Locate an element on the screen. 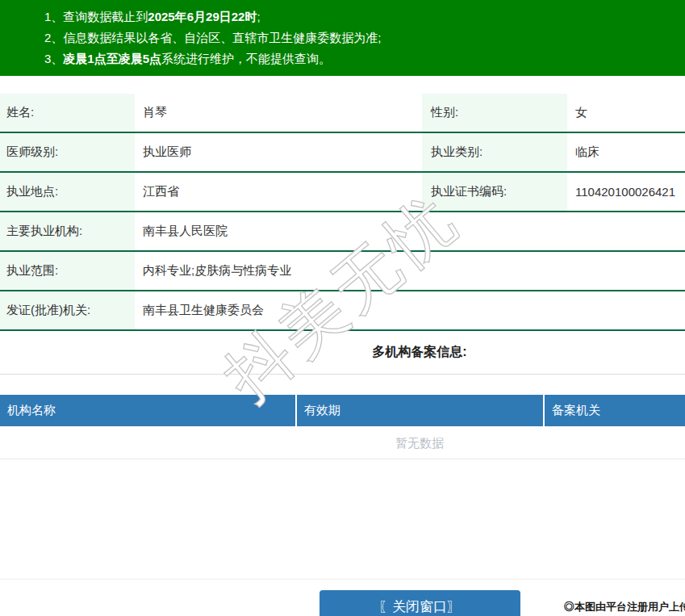 The height and width of the screenshot is (616, 685). table-row: 医师级别: 执业医师 执业类别: 临床 is located at coordinates (342, 153).